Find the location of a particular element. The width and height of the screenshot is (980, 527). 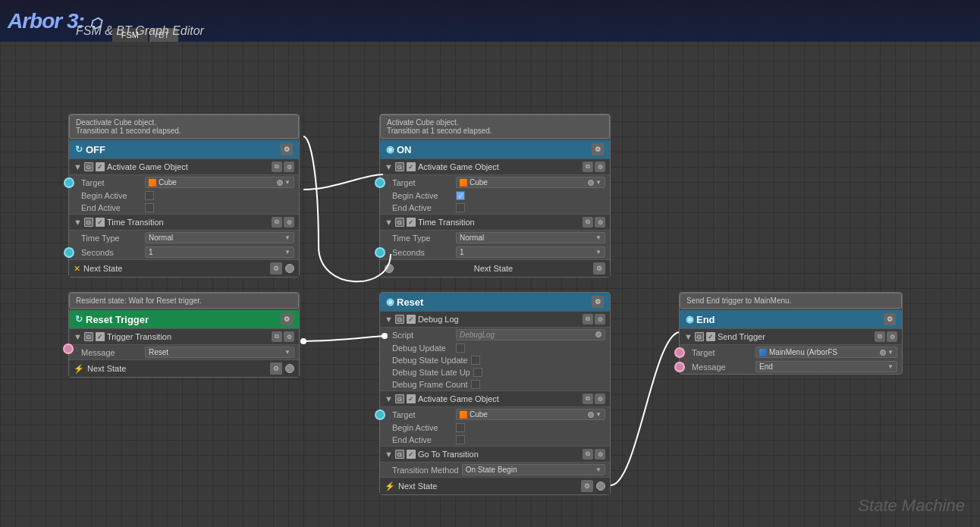

off-bh-copy-btn: ⧉ is located at coordinates (277, 167).